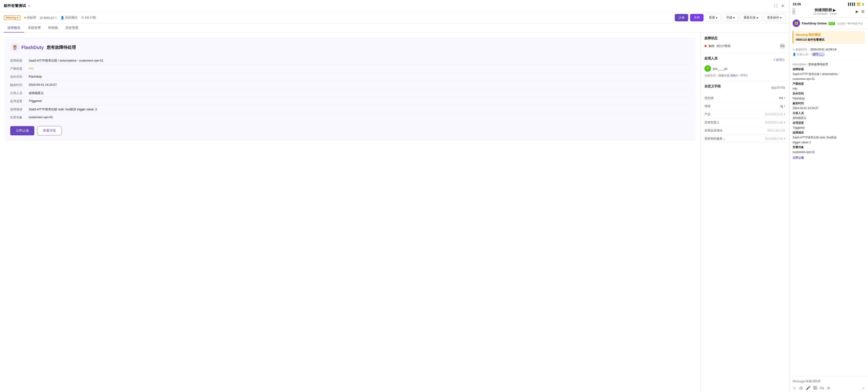 The width and height of the screenshot is (868, 392). I want to click on add-handler-button: + 处理人, so click(779, 60).